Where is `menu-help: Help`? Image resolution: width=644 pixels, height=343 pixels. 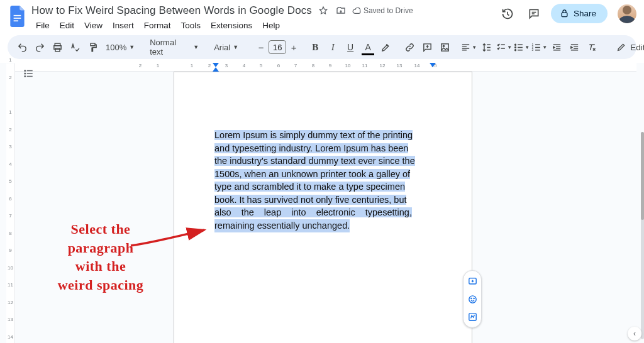 menu-help: Help is located at coordinates (271, 25).